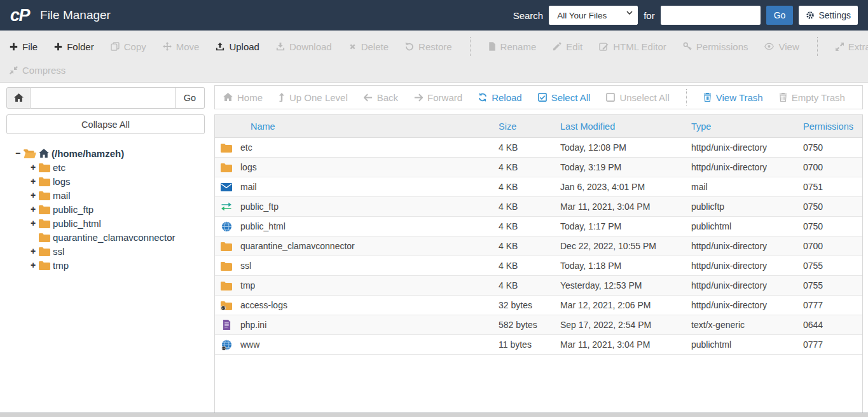 The image size is (868, 417). What do you see at coordinates (410, 46) in the screenshot?
I see `restore-icon` at bounding box center [410, 46].